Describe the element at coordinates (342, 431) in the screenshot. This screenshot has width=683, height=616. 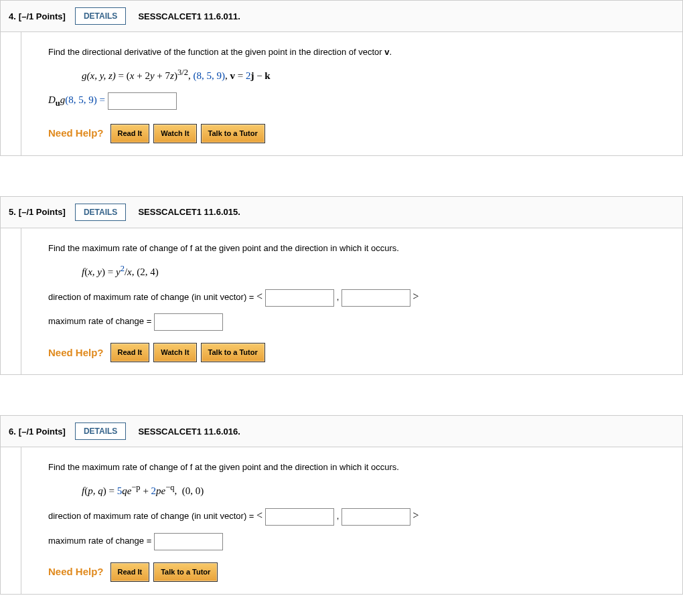
I see `question-header: 6. [–/1 Points] DETAILS SESSCALCET1 11.6…` at that location.